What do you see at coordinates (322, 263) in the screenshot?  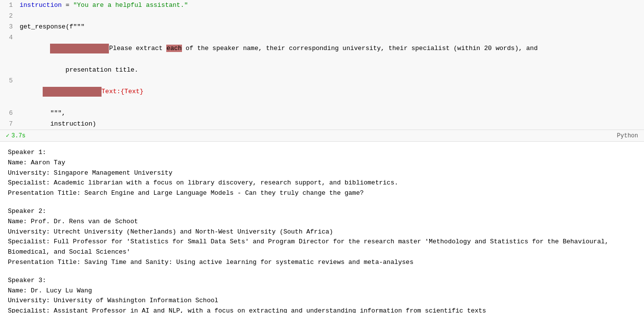 I see `speaker-2-title: Presentation Title: Saving Time and Sani…` at bounding box center [322, 263].